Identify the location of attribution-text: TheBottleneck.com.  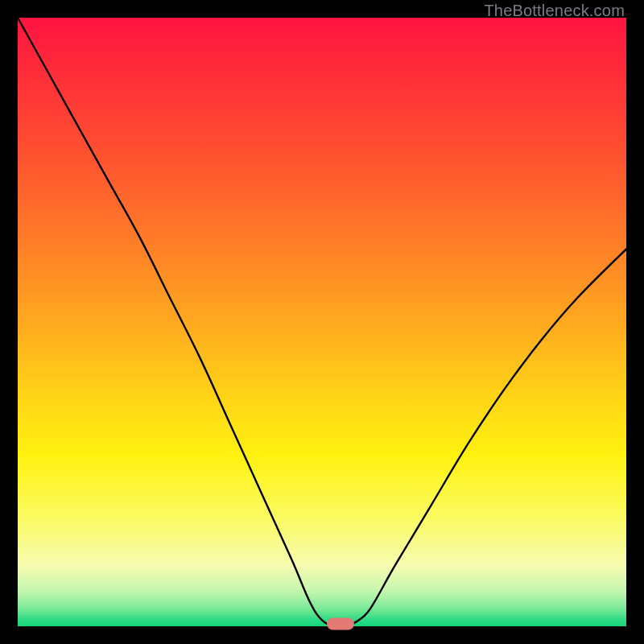
(554, 11).